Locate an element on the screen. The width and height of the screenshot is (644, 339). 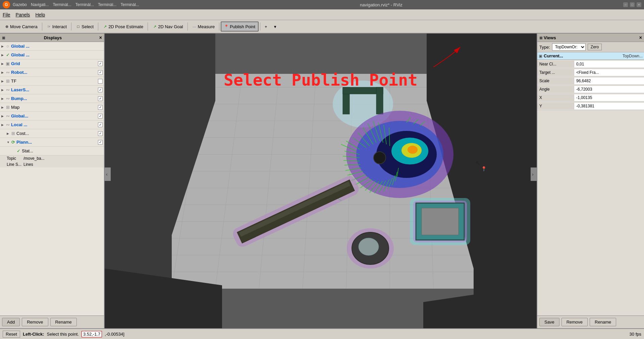
menu-help: Help is located at coordinates (40, 15).